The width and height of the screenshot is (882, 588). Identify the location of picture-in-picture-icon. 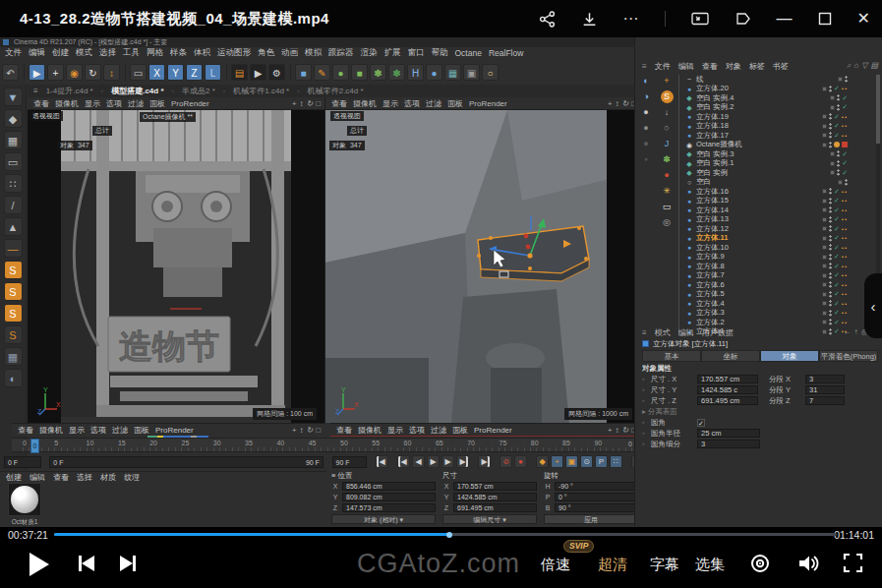
(700, 19).